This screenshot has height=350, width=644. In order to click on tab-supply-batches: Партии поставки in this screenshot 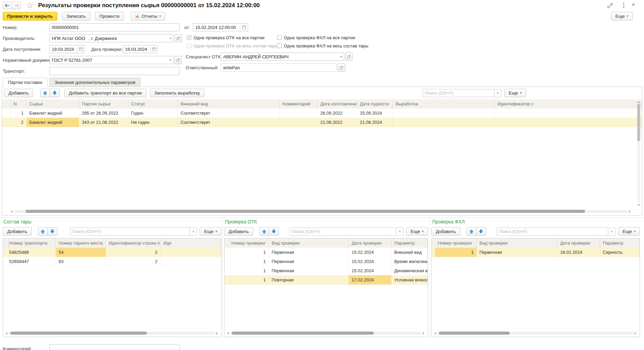, I will do `click(25, 83)`.